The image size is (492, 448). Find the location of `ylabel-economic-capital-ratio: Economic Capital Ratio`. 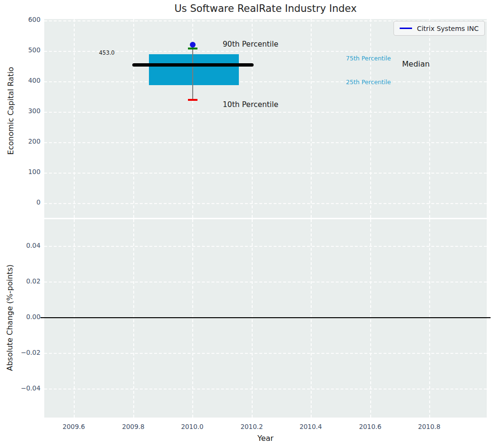

ylabel-economic-capital-ratio: Economic Capital Ratio is located at coordinates (10, 111).